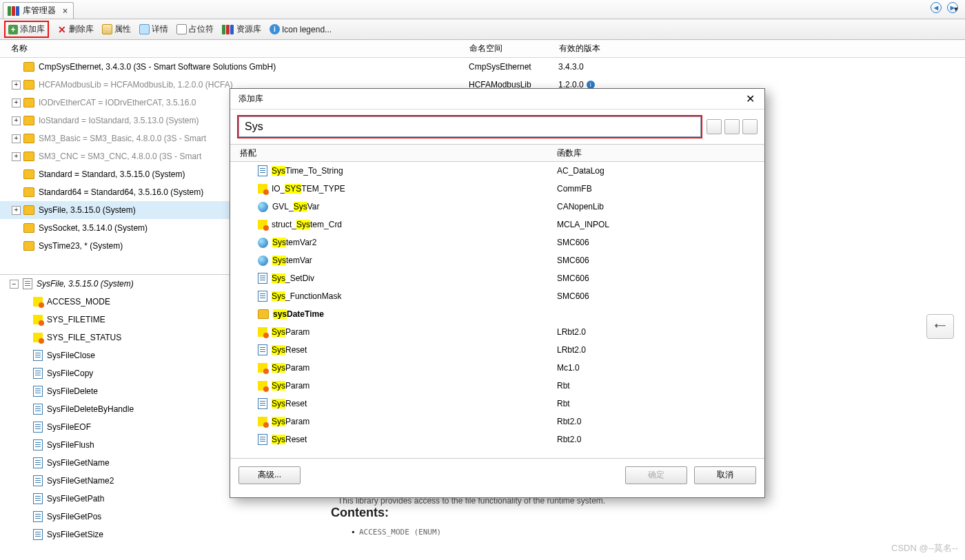 The width and height of the screenshot is (965, 560). Describe the element at coordinates (659, 171) in the screenshot. I see `lib-text: AC_DataLog` at that location.